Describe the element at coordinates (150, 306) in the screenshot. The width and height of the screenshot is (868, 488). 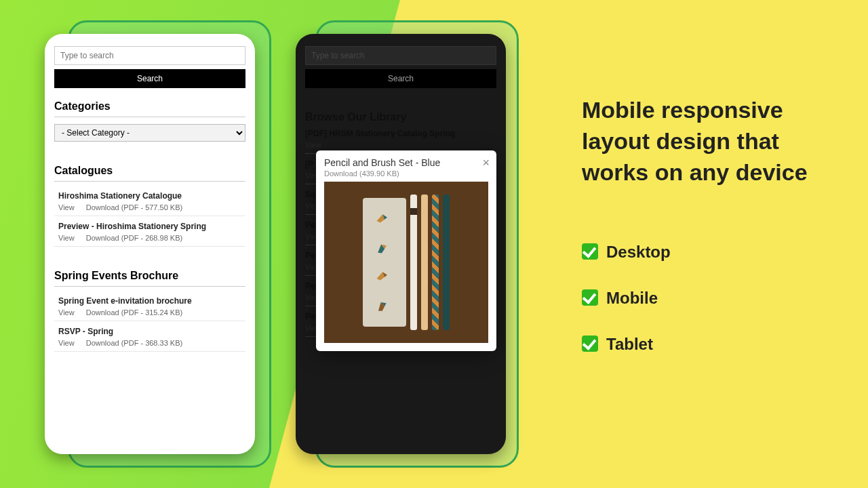
I see `list-item: Spring Event e-invitation brochure View …` at that location.